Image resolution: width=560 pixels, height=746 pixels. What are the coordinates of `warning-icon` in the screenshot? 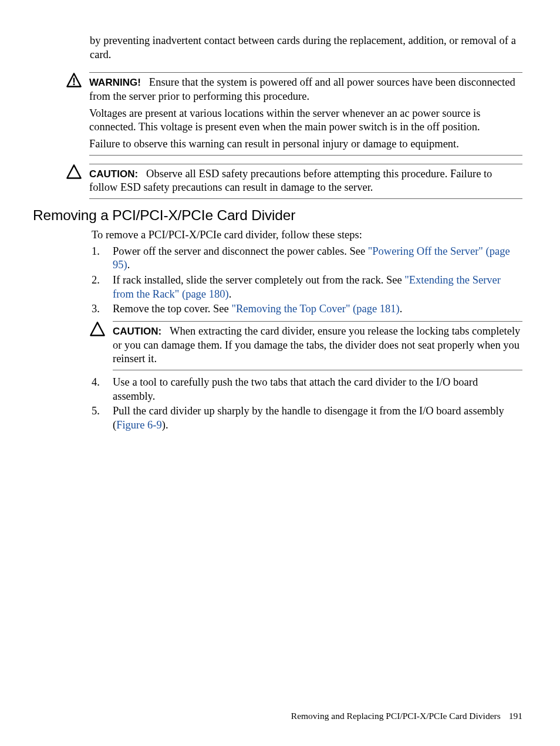 It's located at (77, 80).